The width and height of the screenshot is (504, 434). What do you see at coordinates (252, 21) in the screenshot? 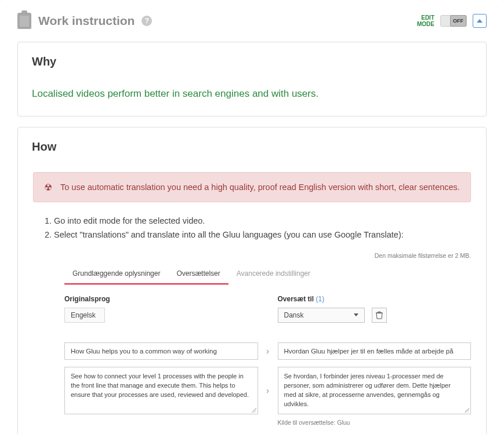
I see `panel-header: Work instruction ? EDIT MODE OFF` at bounding box center [252, 21].